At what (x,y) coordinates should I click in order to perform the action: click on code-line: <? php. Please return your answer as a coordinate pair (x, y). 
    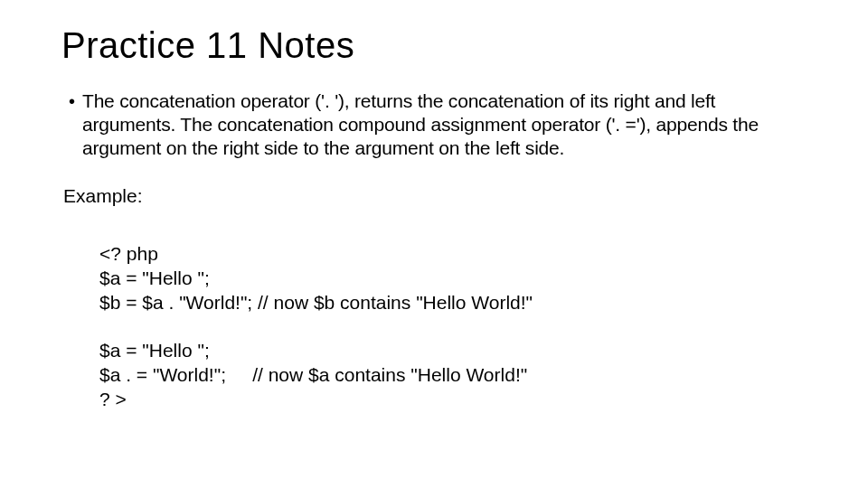
    Looking at the image, I should click on (128, 253).